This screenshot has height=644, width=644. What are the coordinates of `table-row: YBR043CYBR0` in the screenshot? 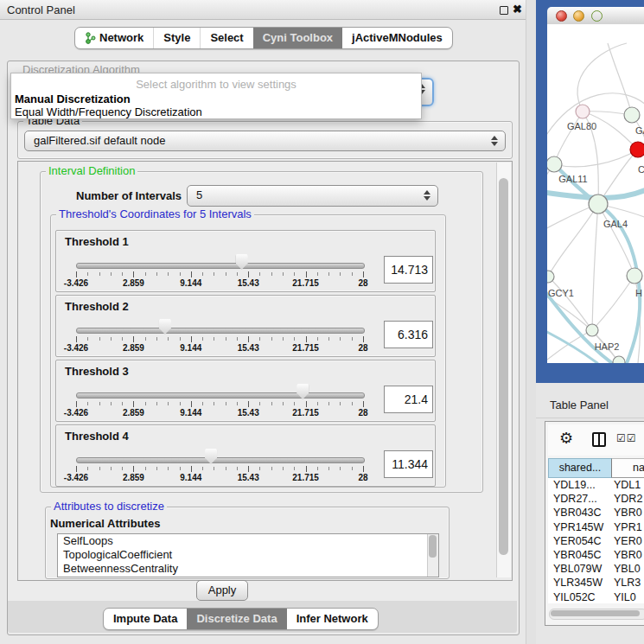 It's located at (596, 513).